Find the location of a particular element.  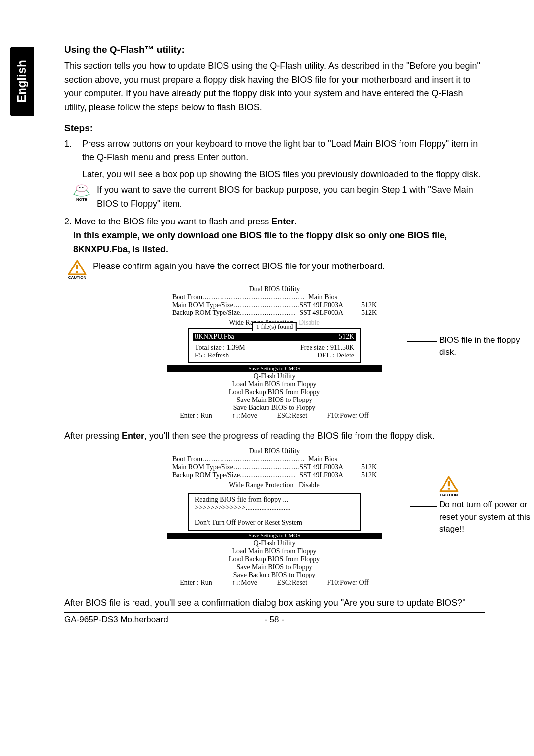

bios-del: DEL : Delete is located at coordinates (336, 356).